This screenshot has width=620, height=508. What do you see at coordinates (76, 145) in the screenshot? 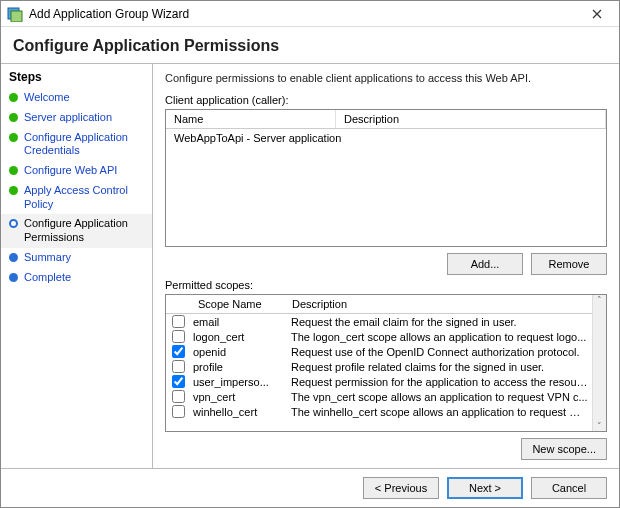
I see `step-item: Configure Application Credentials` at bounding box center [76, 145].